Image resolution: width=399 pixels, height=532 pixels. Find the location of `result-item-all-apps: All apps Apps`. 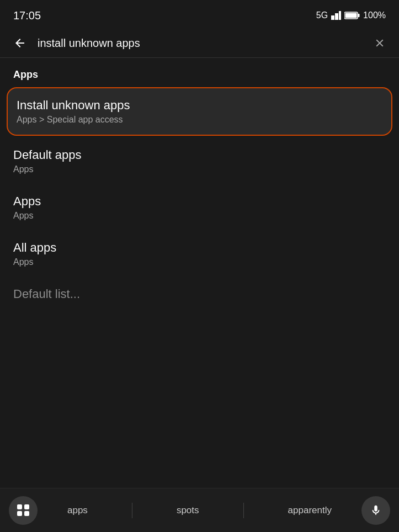

result-item-all-apps: All apps Apps is located at coordinates (200, 254).